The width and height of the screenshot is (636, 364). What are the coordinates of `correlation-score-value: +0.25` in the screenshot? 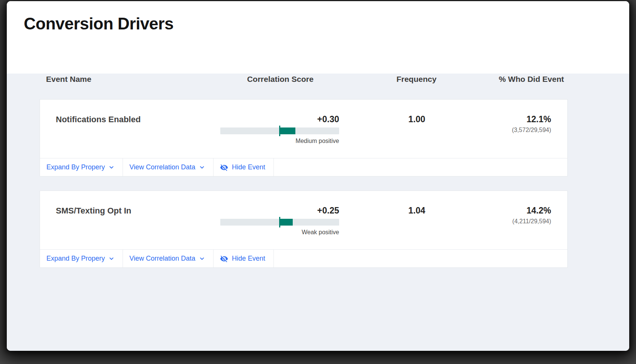 It's located at (280, 210).